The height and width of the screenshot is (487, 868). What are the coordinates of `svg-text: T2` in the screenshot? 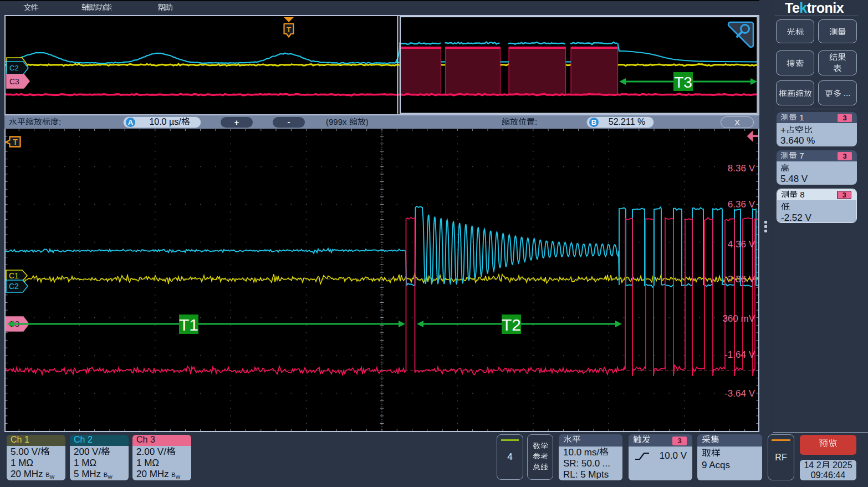 It's located at (511, 325).